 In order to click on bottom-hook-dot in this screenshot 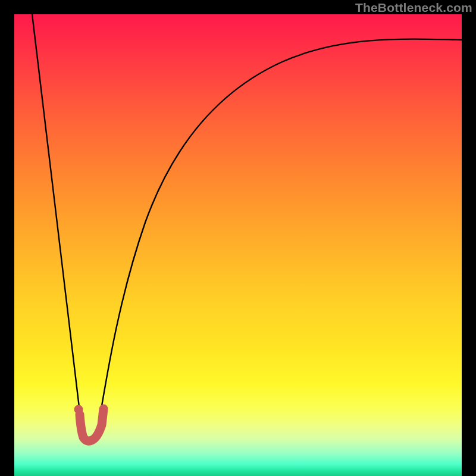, I will do `click(79, 409)`.